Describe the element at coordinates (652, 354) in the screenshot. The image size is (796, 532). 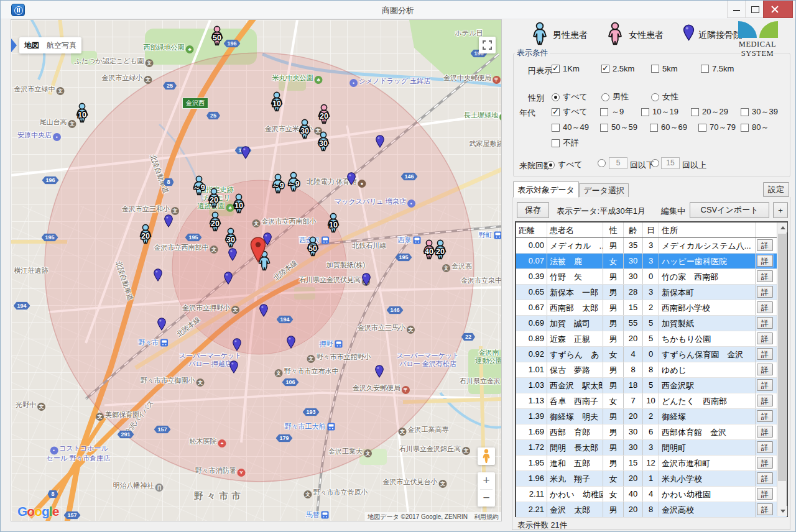
I see `table-row: 0.92すずらん あ女40すずらん保育園 金沢詳` at that location.